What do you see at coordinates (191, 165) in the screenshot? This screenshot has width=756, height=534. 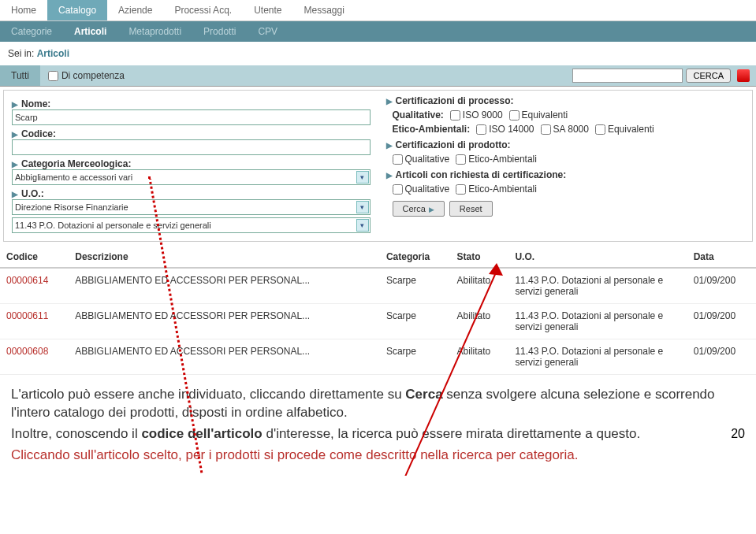 I see `form-left-col: ▶Nome: ▶Codice: ▶Categoria Merceologica:…` at bounding box center [191, 165].